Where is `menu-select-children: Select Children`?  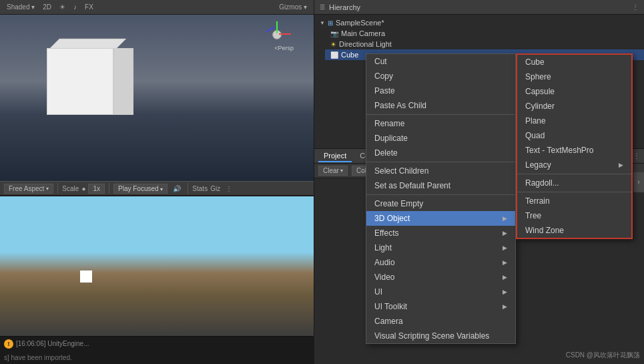 menu-select-children: Select Children is located at coordinates (440, 171).